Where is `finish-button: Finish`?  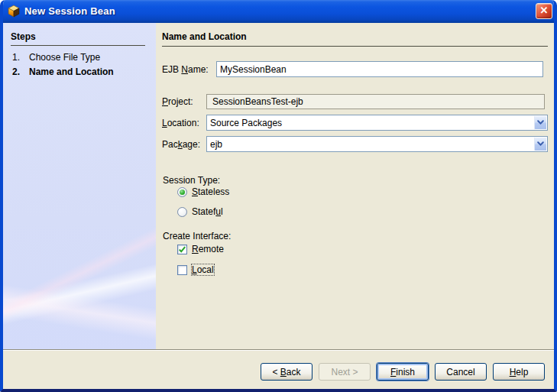 finish-button: Finish is located at coordinates (403, 371).